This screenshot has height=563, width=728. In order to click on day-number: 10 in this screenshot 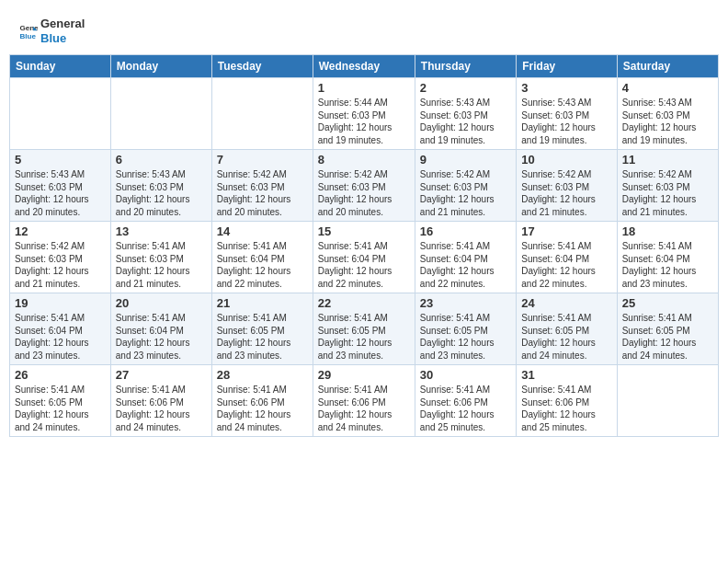, I will do `click(566, 160)`.